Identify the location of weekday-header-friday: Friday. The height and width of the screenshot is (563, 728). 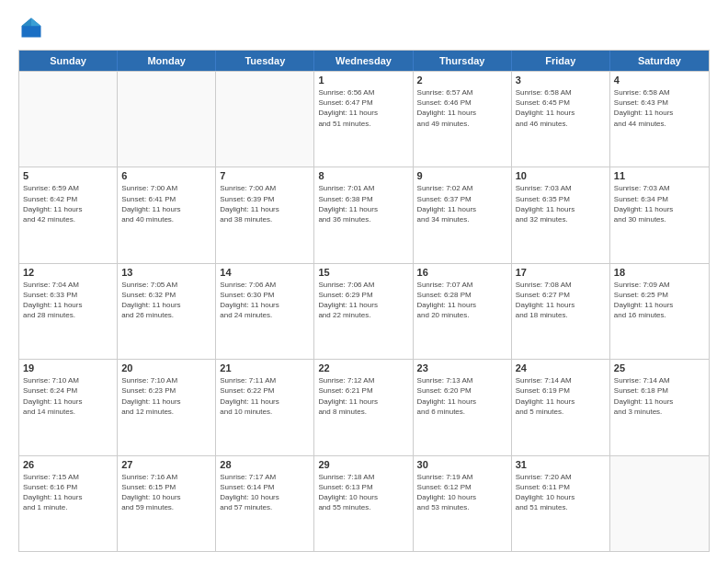
(561, 61).